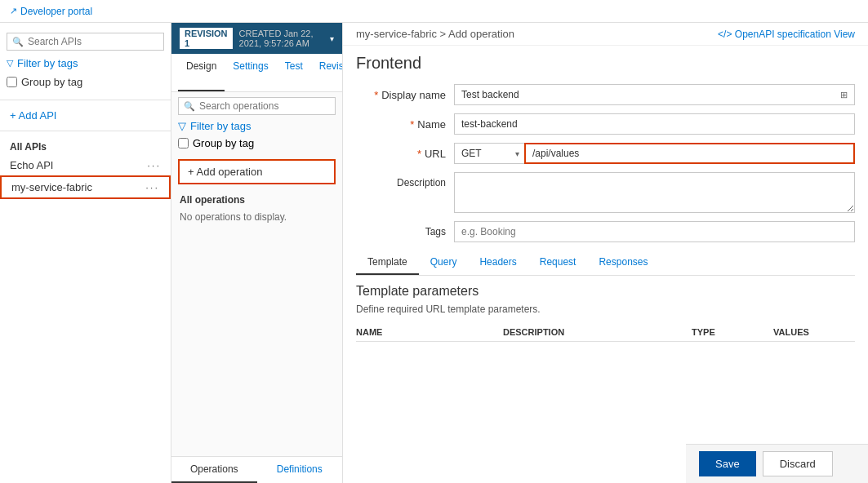  Describe the element at coordinates (655, 153) in the screenshot. I see `url-group: GET POST PUT DELETE PATCH HEAD OPTIONS ▾` at that location.